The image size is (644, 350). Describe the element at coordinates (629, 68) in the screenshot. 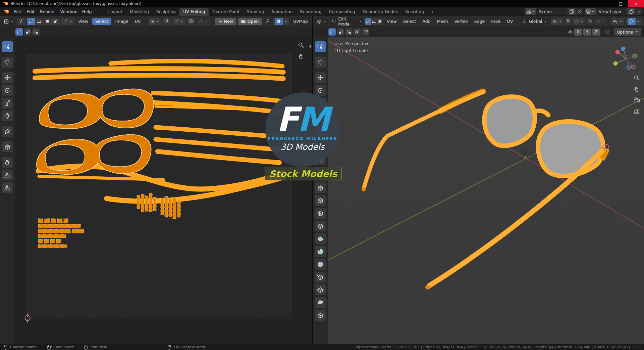

I see `gizmo-z-negative` at that location.